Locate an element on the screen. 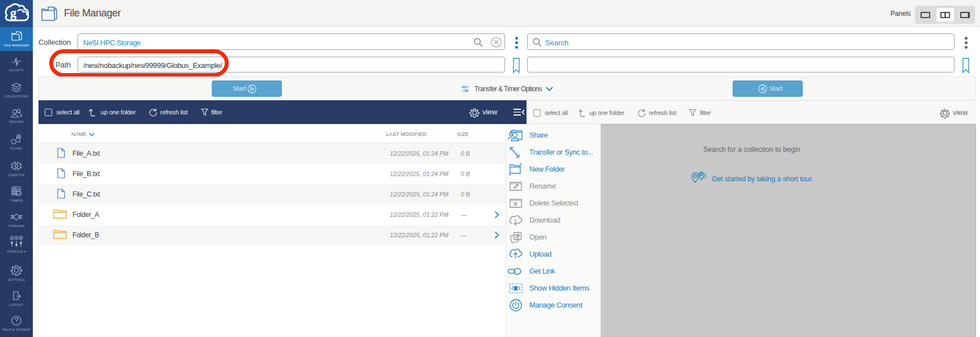 The width and height of the screenshot is (980, 337). svg-text: g is located at coordinates (14, 12).